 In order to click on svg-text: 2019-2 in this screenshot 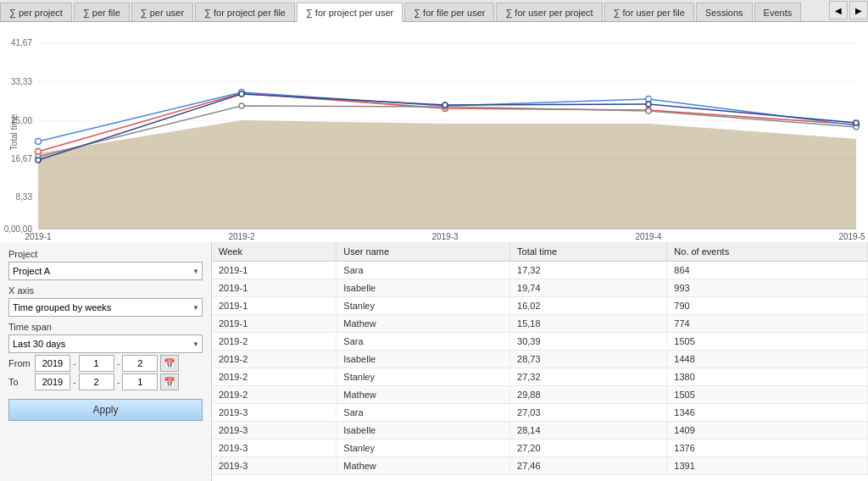, I will do `click(242, 237)`.